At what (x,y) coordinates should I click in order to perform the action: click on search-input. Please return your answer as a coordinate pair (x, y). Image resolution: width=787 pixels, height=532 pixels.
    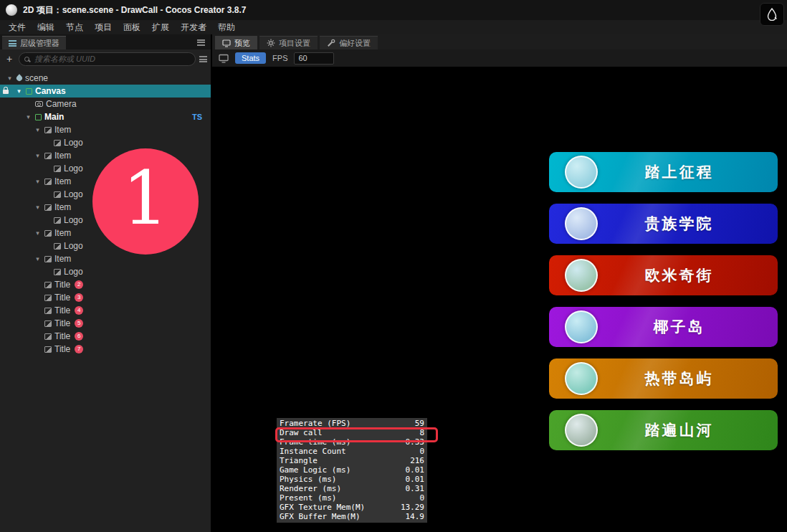
    Looking at the image, I should click on (112, 59).